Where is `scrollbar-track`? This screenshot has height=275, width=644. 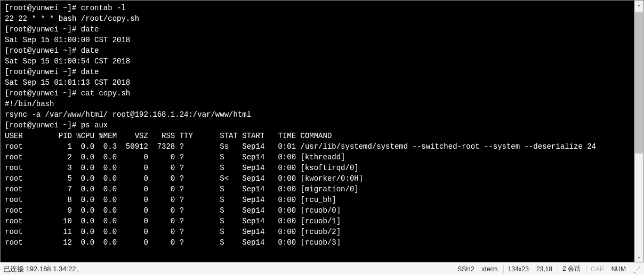 scrollbar-track is located at coordinates (639, 131).